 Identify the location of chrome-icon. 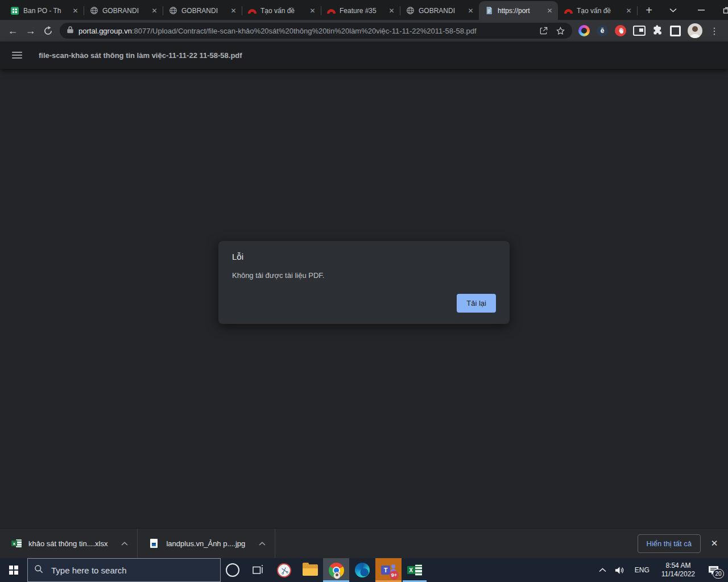
(336, 570).